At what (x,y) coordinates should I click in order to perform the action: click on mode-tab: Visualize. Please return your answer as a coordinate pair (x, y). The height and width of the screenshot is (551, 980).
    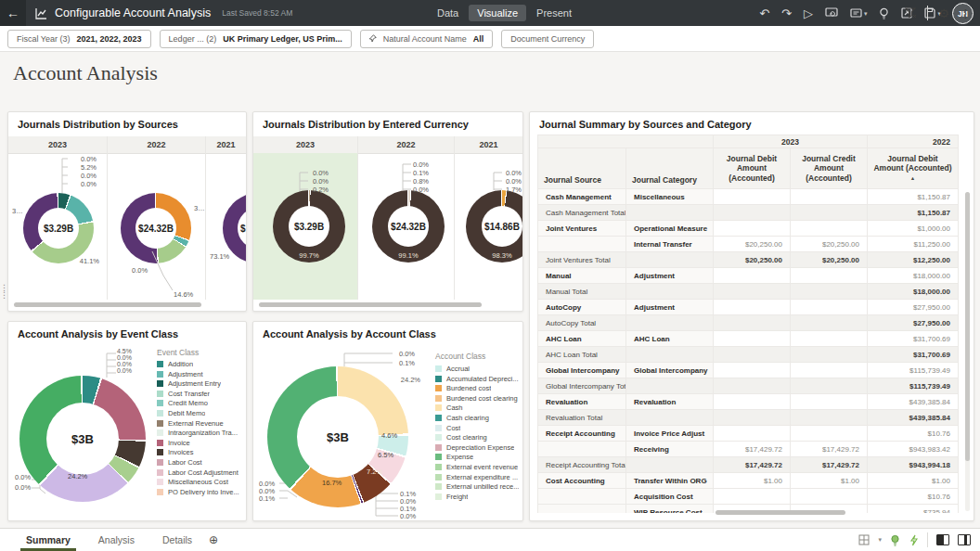
    Looking at the image, I should click on (497, 13).